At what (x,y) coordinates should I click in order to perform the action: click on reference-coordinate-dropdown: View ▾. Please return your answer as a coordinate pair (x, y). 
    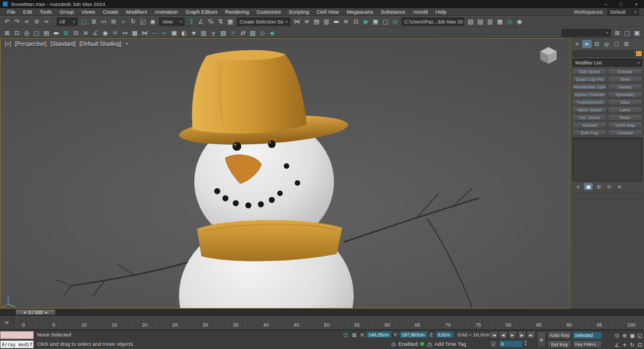
    Looking at the image, I should click on (172, 22).